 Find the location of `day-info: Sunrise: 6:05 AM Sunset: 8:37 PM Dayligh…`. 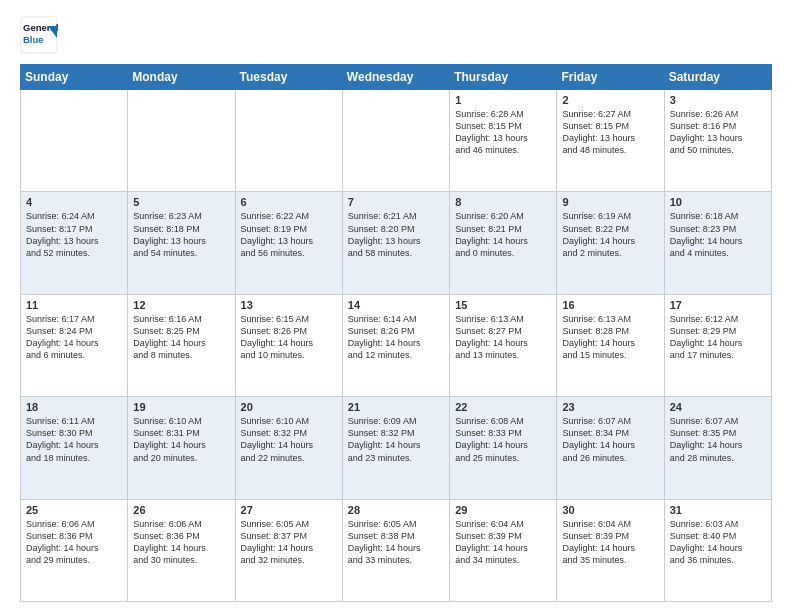

day-info: Sunrise: 6:05 AM Sunset: 8:37 PM Dayligh… is located at coordinates (289, 542).